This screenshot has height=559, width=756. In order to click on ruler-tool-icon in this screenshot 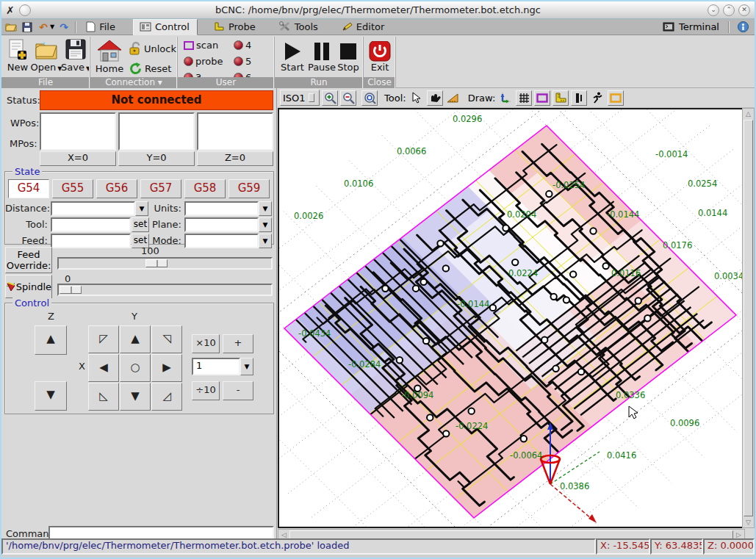, I will do `click(453, 98)`.